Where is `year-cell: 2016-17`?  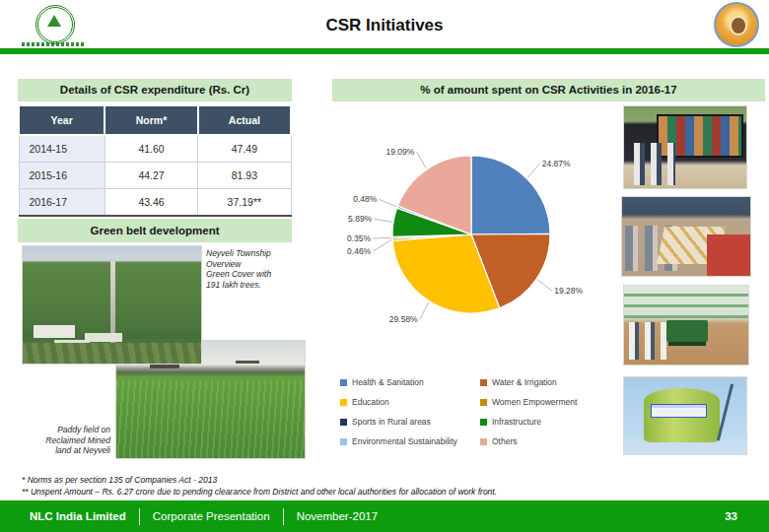 year-cell: 2016-17 is located at coordinates (61, 203).